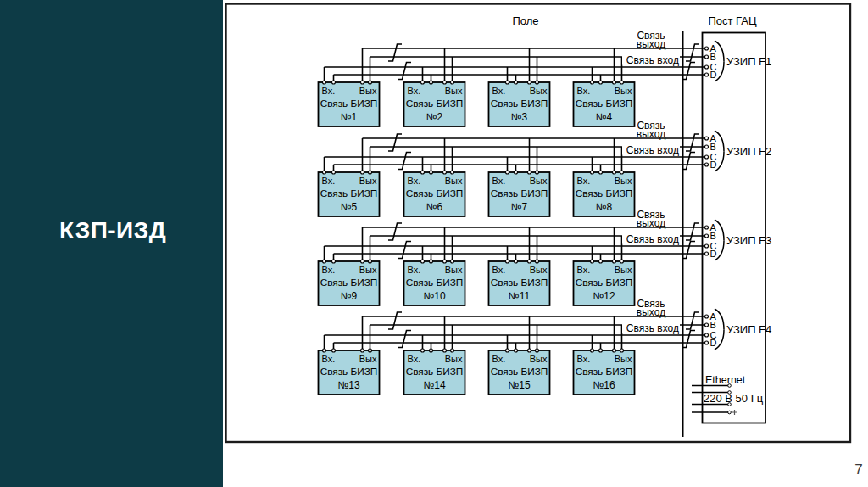 This screenshot has height=487, width=868. Describe the element at coordinates (749, 61) in the screenshot. I see `uzip-label: УЗИП F1` at that location.